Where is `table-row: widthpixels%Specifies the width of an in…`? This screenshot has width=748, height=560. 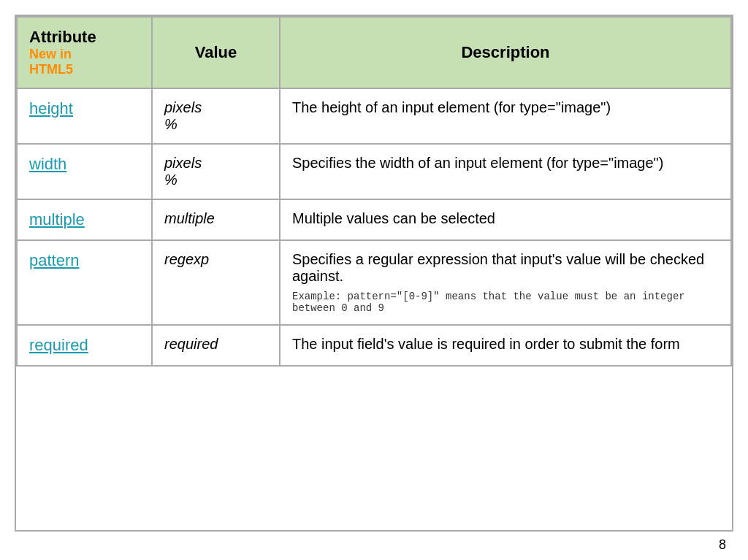
table-row: widthpixels%Specifies the width of an in… is located at coordinates (374, 172).